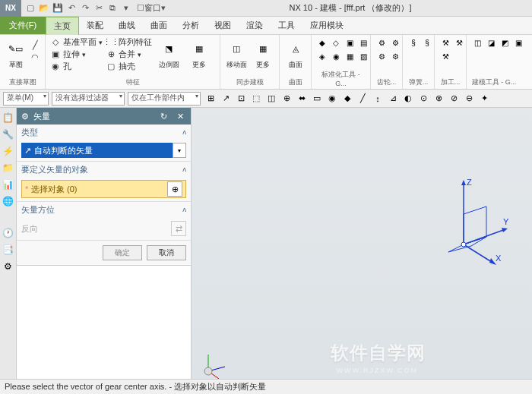  Describe the element at coordinates (256, 99) in the screenshot. I see `selbar-icon: ⬚` at that location.